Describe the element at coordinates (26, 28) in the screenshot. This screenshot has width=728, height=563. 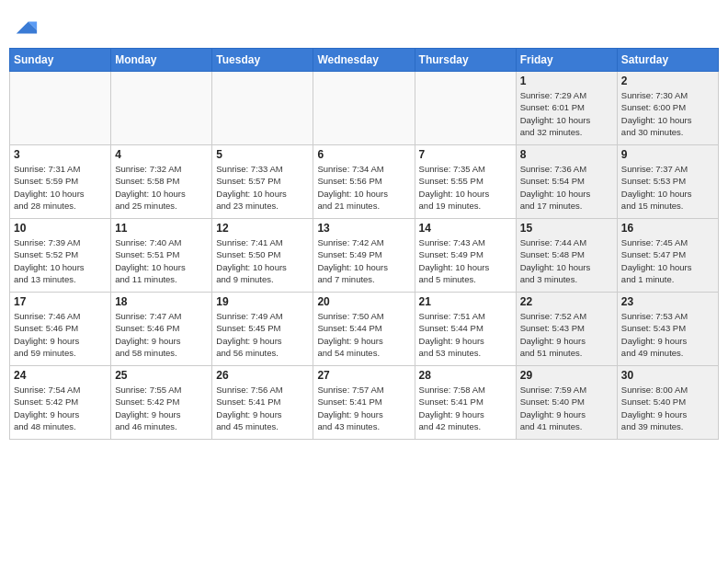
I see `logo-icon` at that location.